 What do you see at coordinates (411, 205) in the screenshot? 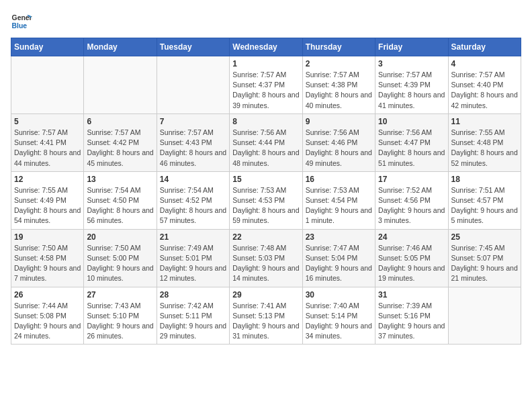
I see `day-info: Sunrise: 7:52 AM Sunset: 4:56 PM Dayligh…` at bounding box center [411, 205].